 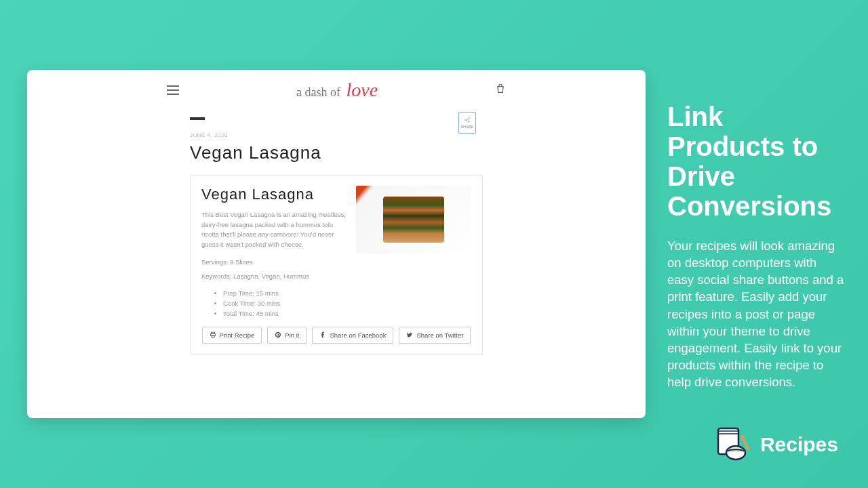 What do you see at coordinates (323, 335) in the screenshot?
I see `facebook-icon` at bounding box center [323, 335].